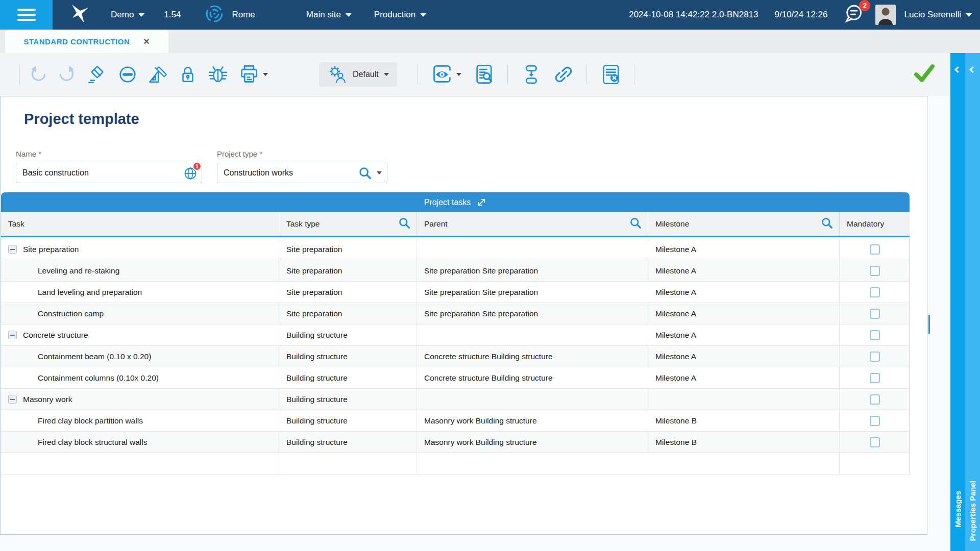 Image resolution: width=980 pixels, height=551 pixels. What do you see at coordinates (484, 74) in the screenshot?
I see `document-search-button` at bounding box center [484, 74].